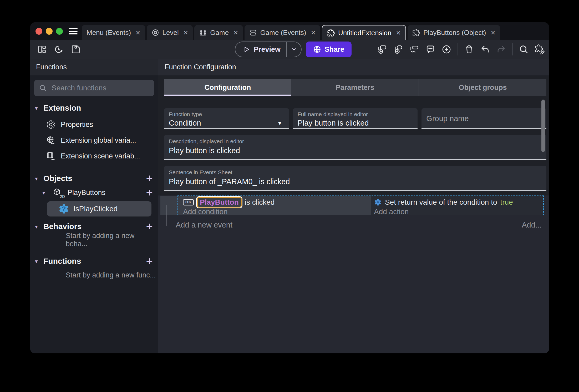  Describe the element at coordinates (64, 209) in the screenshot. I see `condition-function-icon: ?` at that location.